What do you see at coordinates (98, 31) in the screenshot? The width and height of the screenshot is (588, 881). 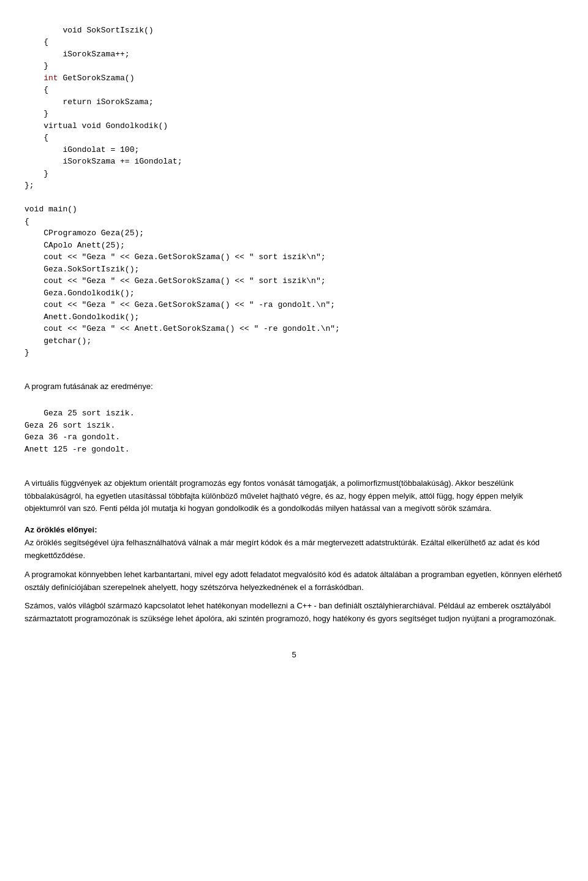 I see `code-line: void SokSortIszik()` at bounding box center [98, 31].